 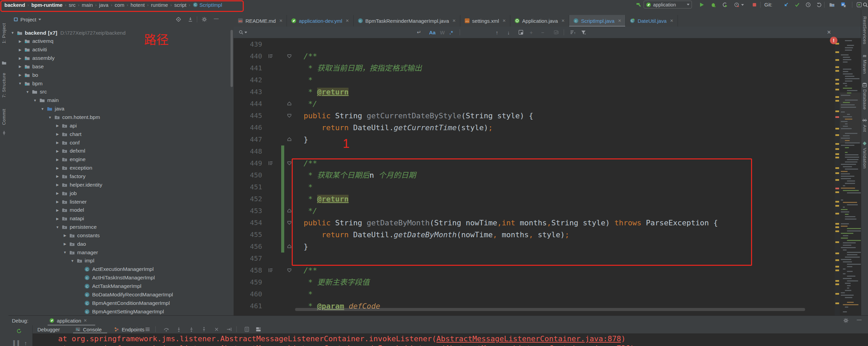 What do you see at coordinates (248, 68) in the screenshot?
I see `line-number: 441` at bounding box center [248, 68].